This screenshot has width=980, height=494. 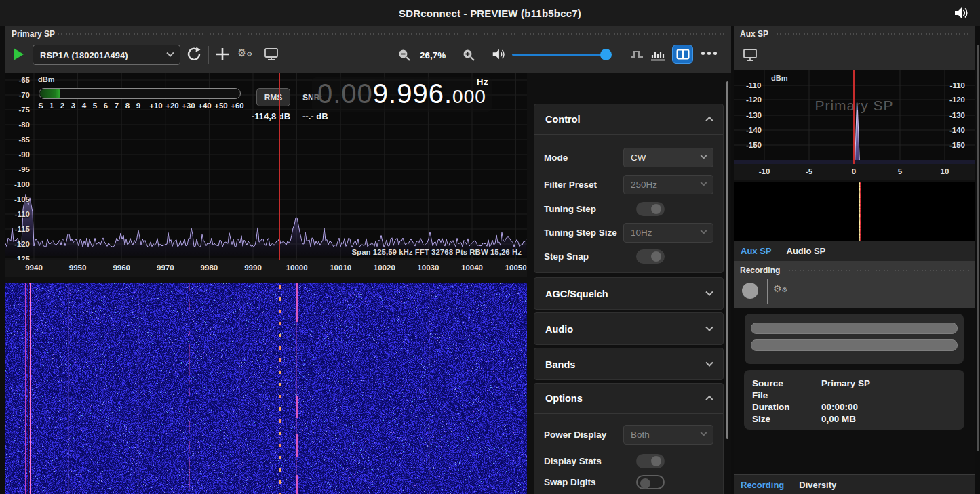 I want to click on mute-button, so click(x=498, y=54).